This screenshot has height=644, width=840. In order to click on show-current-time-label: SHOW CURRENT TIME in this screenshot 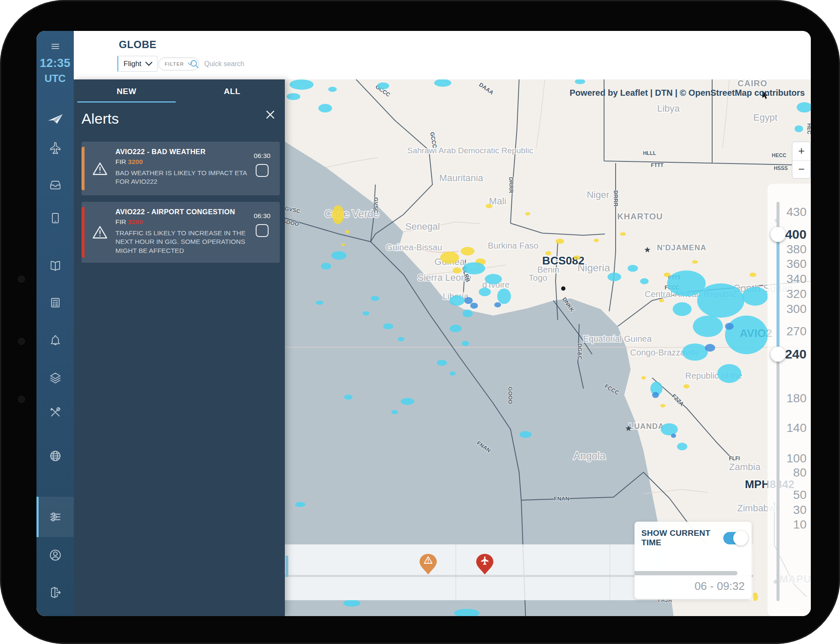, I will do `click(680, 538)`.